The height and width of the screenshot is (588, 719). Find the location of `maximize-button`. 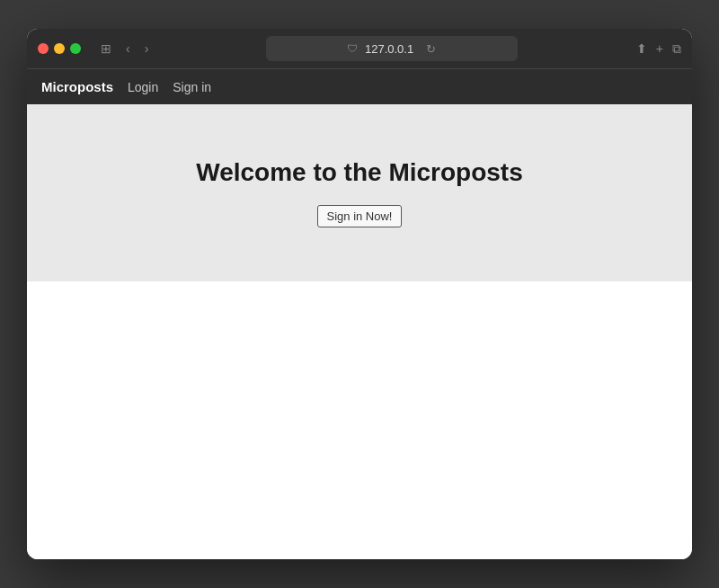

maximize-button is located at coordinates (75, 49).